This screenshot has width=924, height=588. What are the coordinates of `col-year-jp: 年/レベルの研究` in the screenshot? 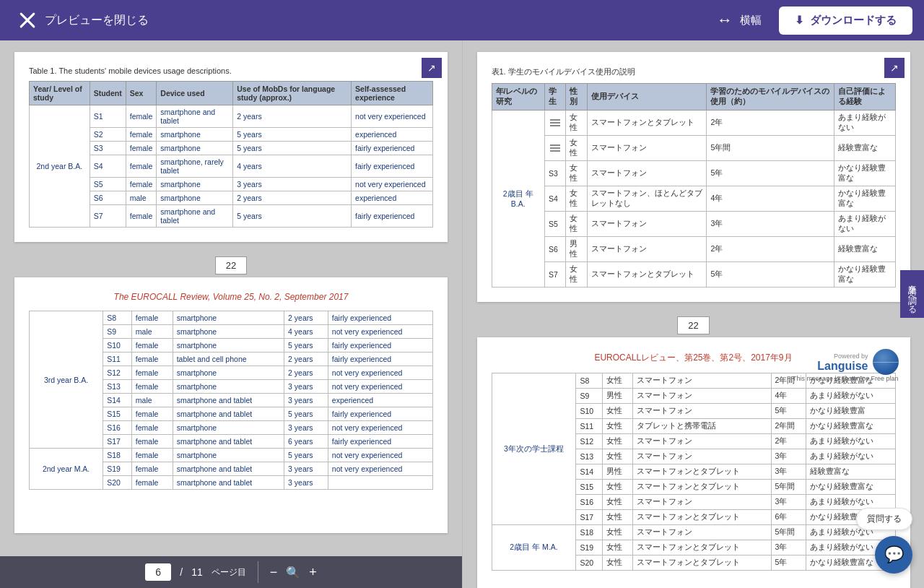 It's located at (518, 97).